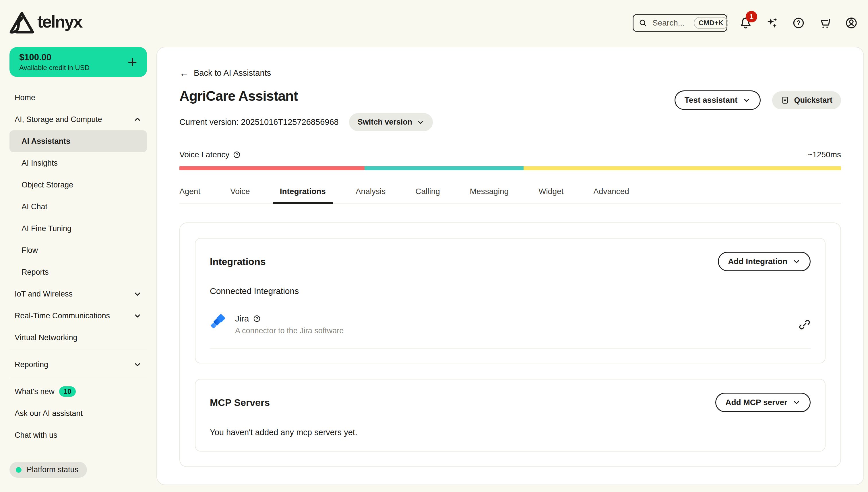 The width and height of the screenshot is (868, 492). Describe the element at coordinates (772, 23) in the screenshot. I see `ai-sparkles-button` at that location.